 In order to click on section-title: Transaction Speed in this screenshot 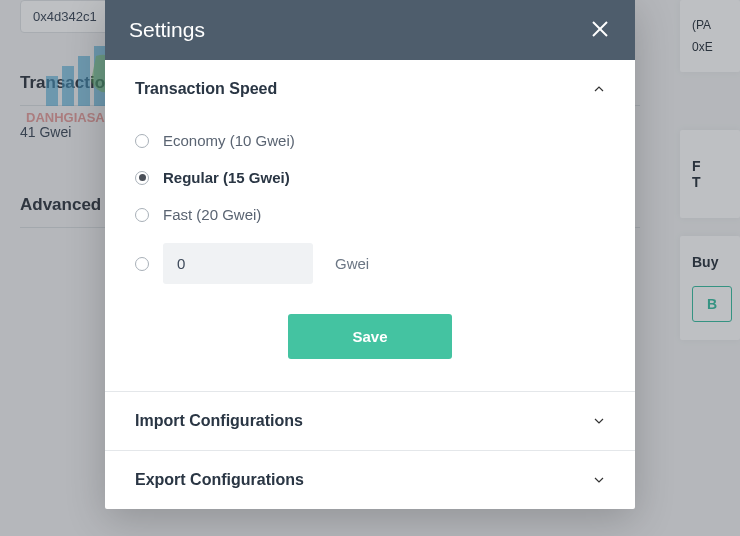, I will do `click(206, 89)`.